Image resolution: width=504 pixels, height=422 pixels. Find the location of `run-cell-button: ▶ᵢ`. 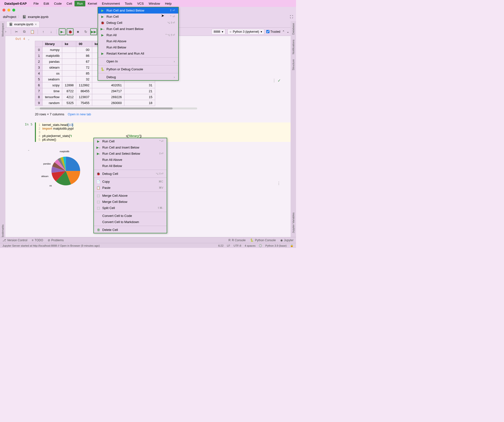

run-cell-button: ▶ᵢ is located at coordinates (62, 32).